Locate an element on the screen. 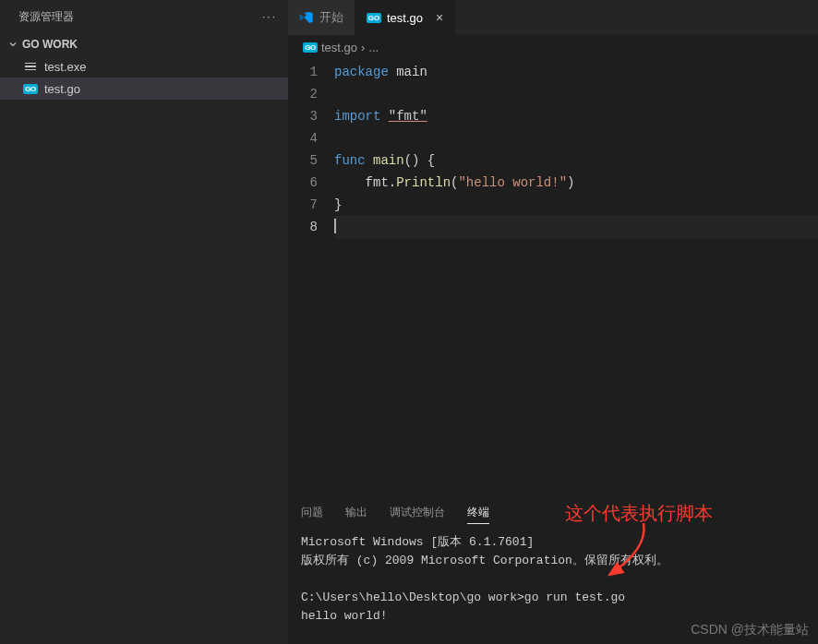 This screenshot has width=818, height=644. terminal-tabs: 问题输出调试控制台终端 is located at coordinates (553, 513).